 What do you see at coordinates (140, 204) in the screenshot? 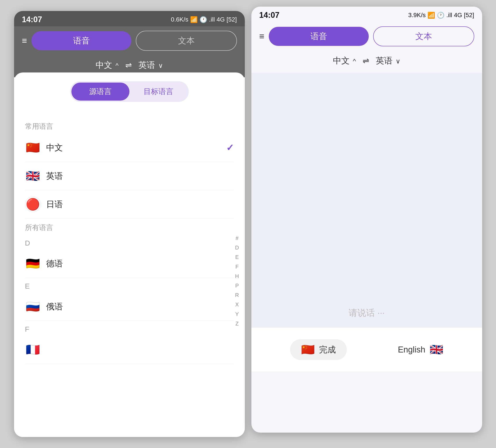
I see `lang-name-japanese: 日语` at bounding box center [140, 204].